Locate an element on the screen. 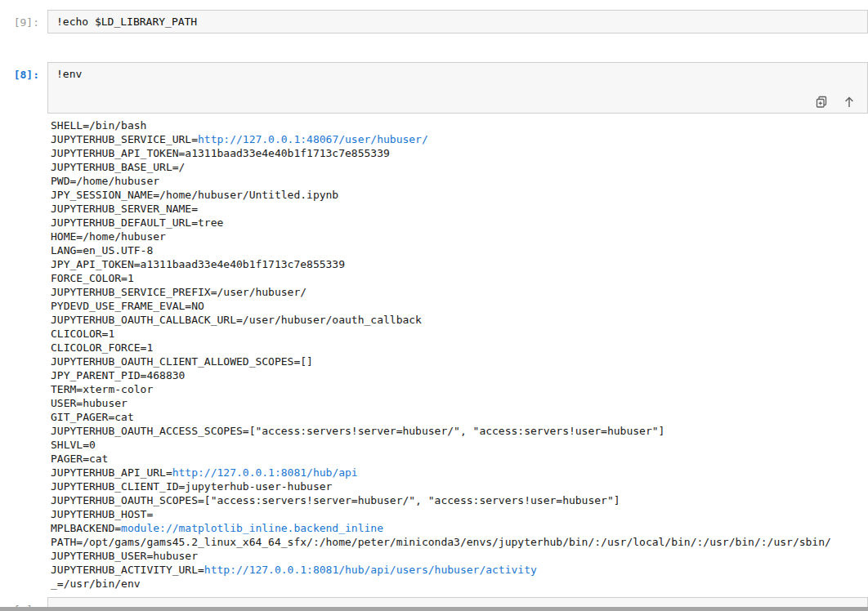  output-line: JUPYTERHUB_SERVICE_URL=http://127.0.0.1:… is located at coordinates (459, 139).